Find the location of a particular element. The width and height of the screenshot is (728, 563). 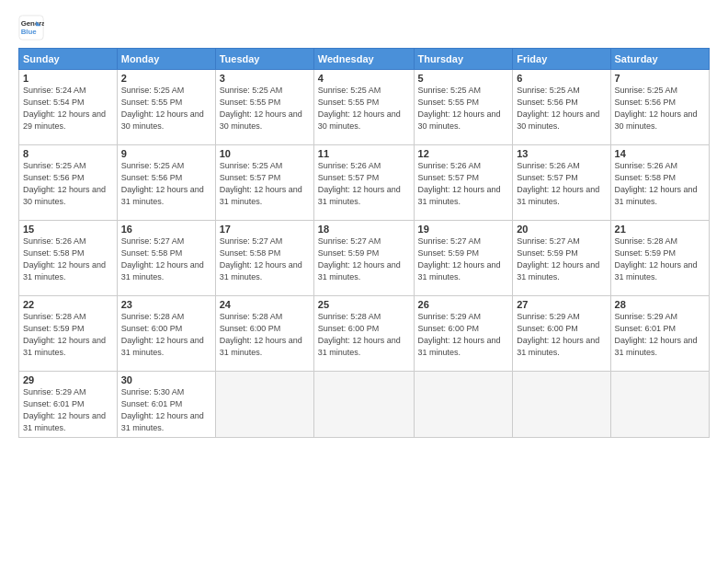

header-tuesday: Tuesday is located at coordinates (265, 59).